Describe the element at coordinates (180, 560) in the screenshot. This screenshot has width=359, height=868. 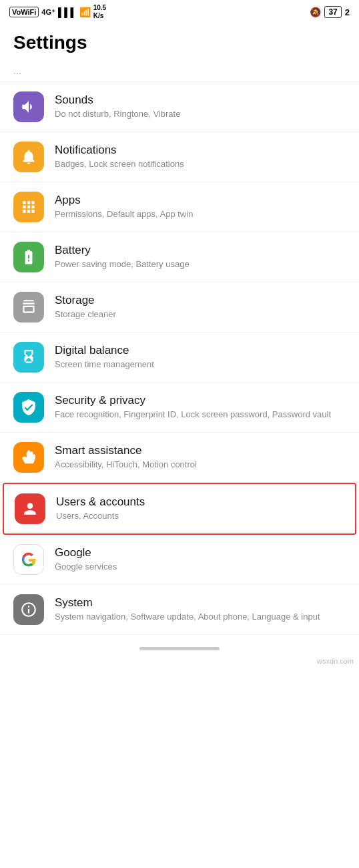
I see `settings-item-google: GoogleGoogle services` at that location.